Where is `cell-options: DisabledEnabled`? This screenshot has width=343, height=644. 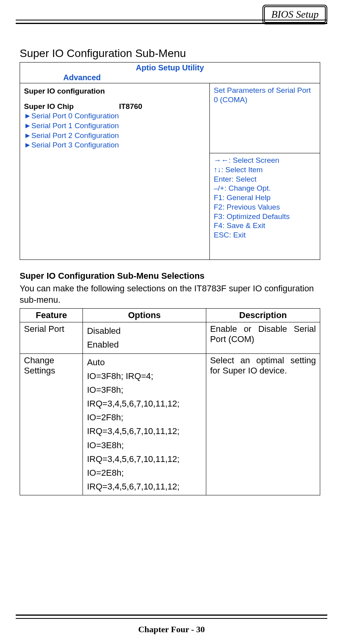 cell-options: DisabledEnabled is located at coordinates (145, 338).